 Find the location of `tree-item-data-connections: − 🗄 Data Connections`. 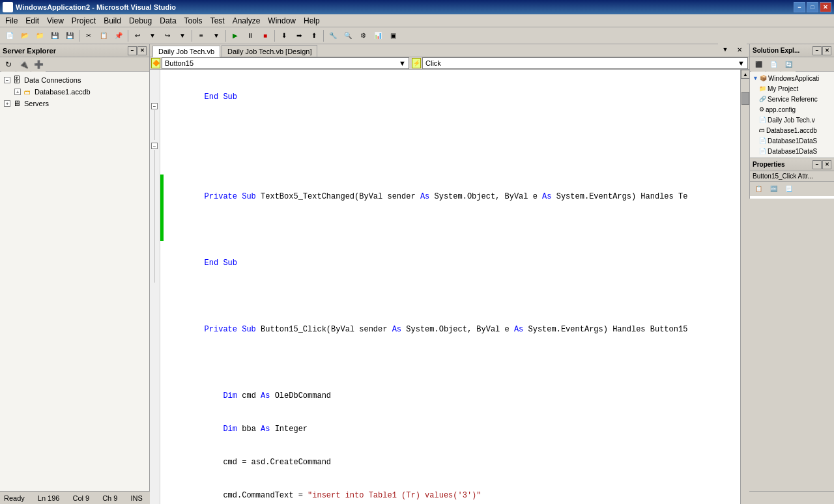

tree-item-data-connections: − 🗄 Data Connections is located at coordinates (74, 80).